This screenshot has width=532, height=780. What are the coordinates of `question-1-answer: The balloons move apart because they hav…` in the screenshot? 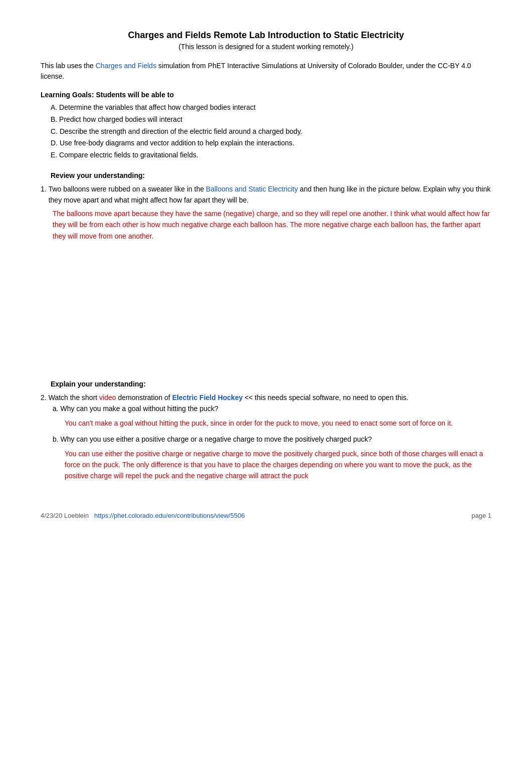 It's located at (266, 225).